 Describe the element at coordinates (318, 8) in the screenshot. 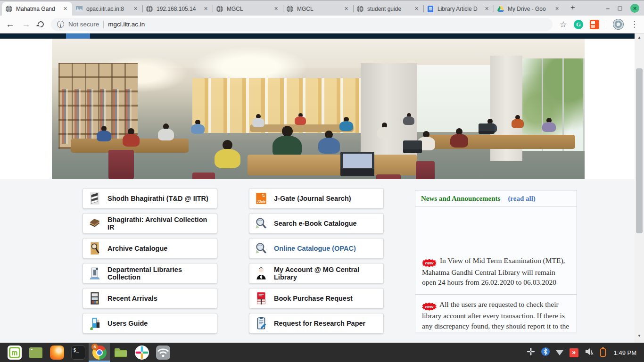

I see `tab-mgcl-2: MGCL` at that location.